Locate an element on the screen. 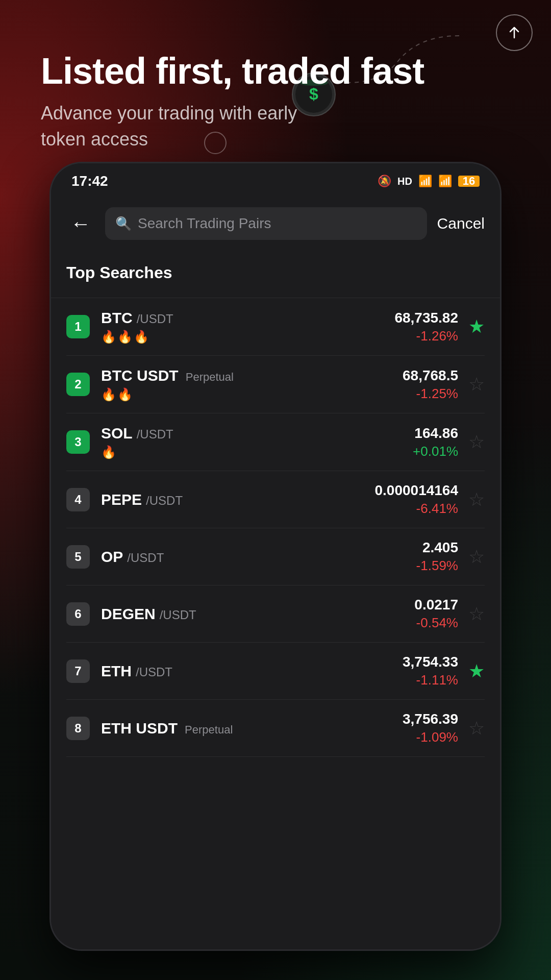  wifi-icon: 📶 is located at coordinates (425, 181).